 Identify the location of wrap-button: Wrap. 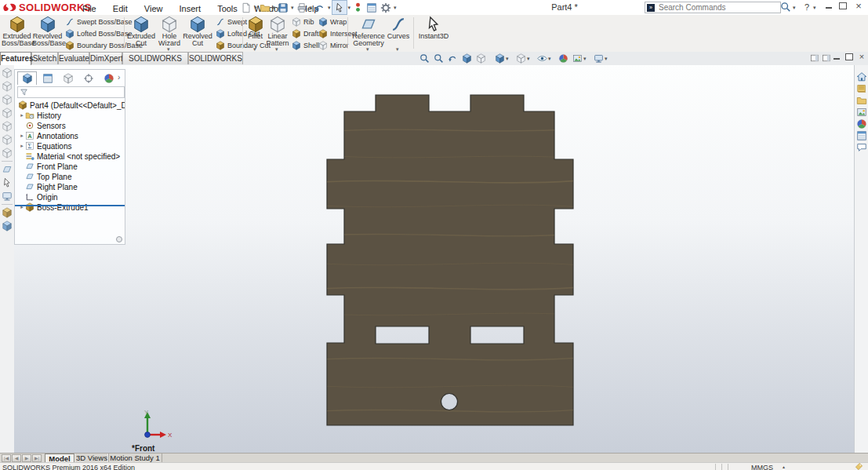
(332, 22).